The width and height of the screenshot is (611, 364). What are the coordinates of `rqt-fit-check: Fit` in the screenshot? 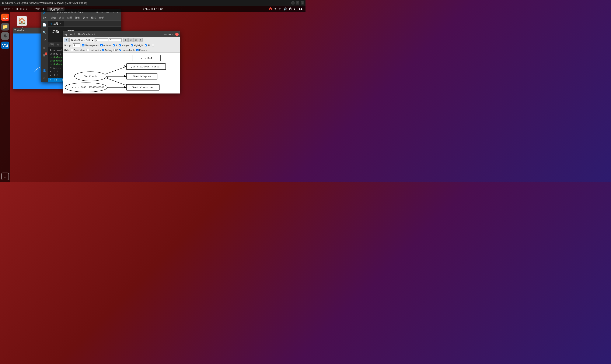 It's located at (147, 45).